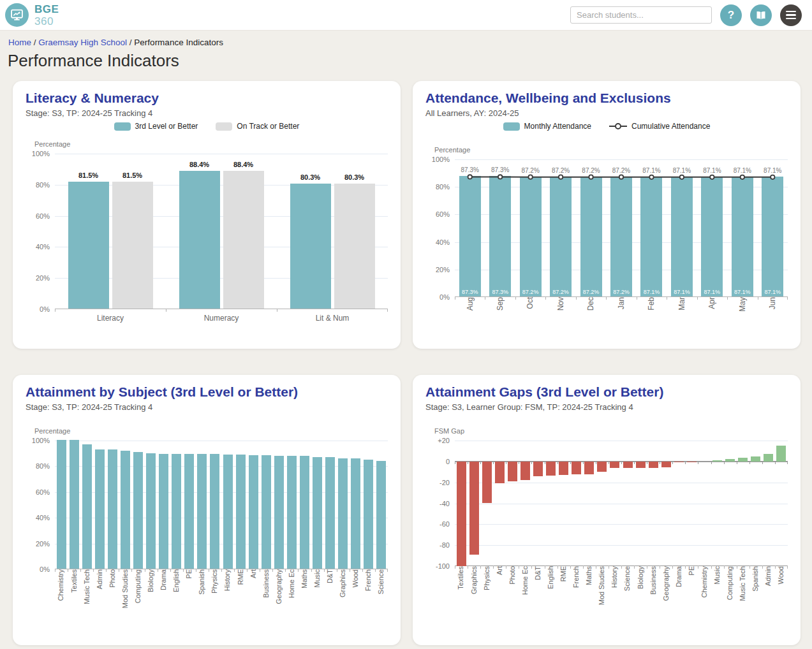 This screenshot has width=812, height=649. What do you see at coordinates (761, 15) in the screenshot?
I see `guide-button` at bounding box center [761, 15].